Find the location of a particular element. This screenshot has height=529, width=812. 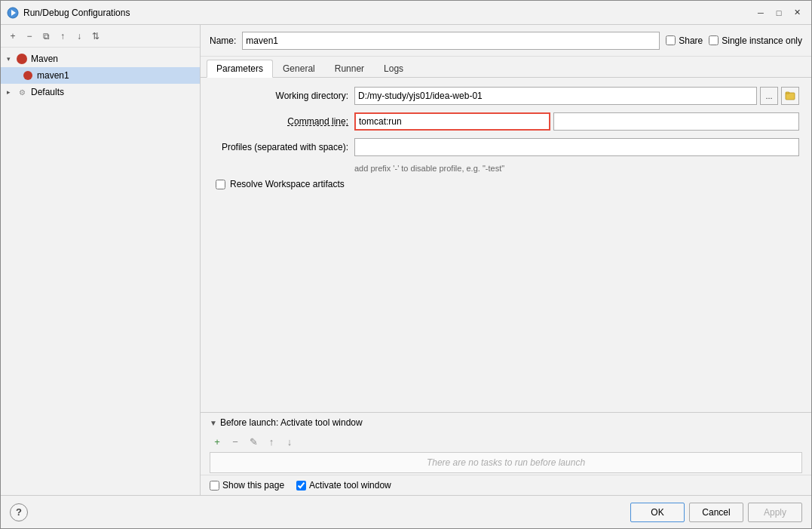

tabs-bar: Parameters General Runner Logs is located at coordinates (506, 67).